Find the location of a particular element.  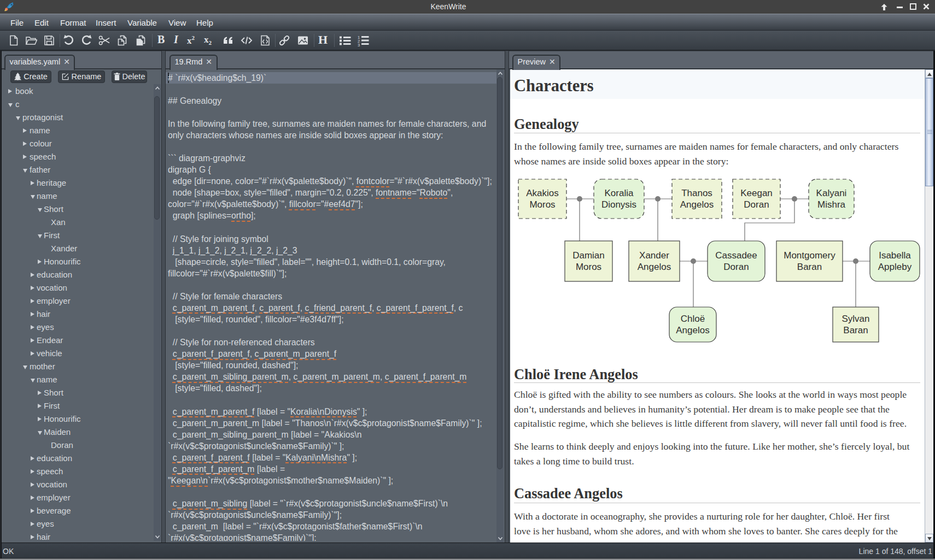

svg-text: Isabella is located at coordinates (895, 256).